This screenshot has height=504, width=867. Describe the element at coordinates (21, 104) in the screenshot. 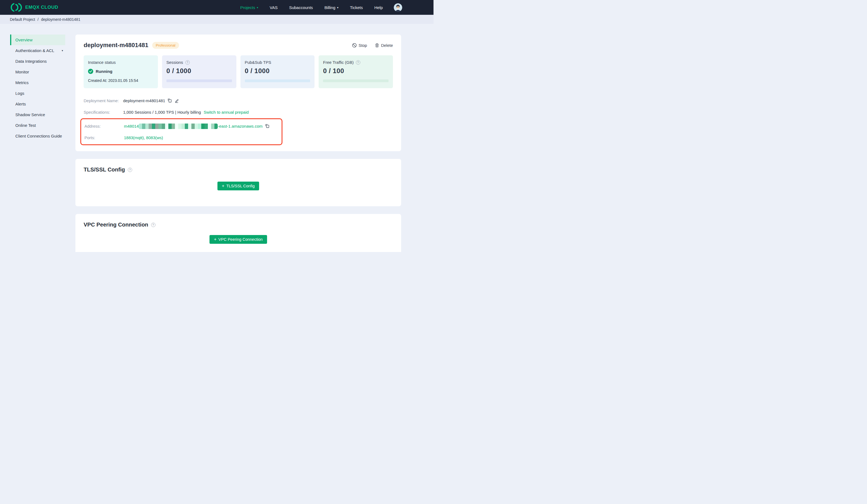

I see `sidebar-item-label: Alerts` at that location.